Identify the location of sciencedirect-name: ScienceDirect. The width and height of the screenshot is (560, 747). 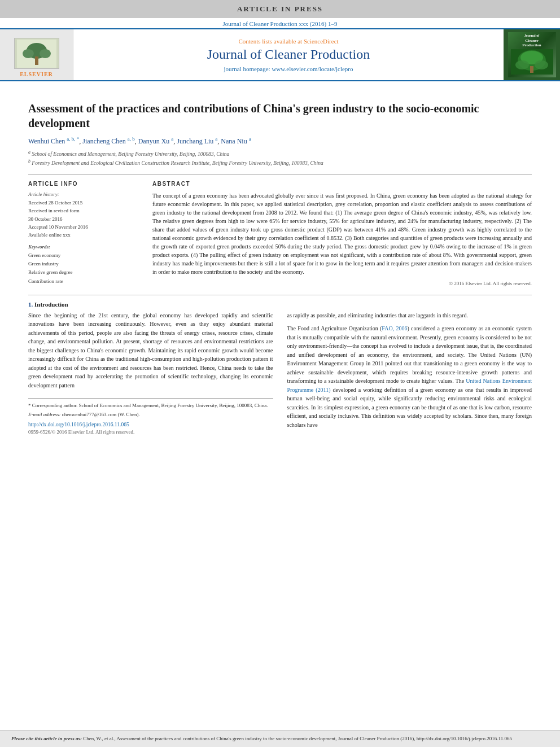
(321, 41).